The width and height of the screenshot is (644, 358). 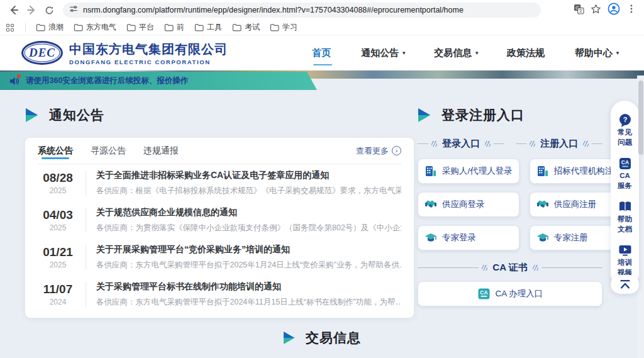 I want to click on expert-login-button: 专家登录, so click(x=469, y=238).